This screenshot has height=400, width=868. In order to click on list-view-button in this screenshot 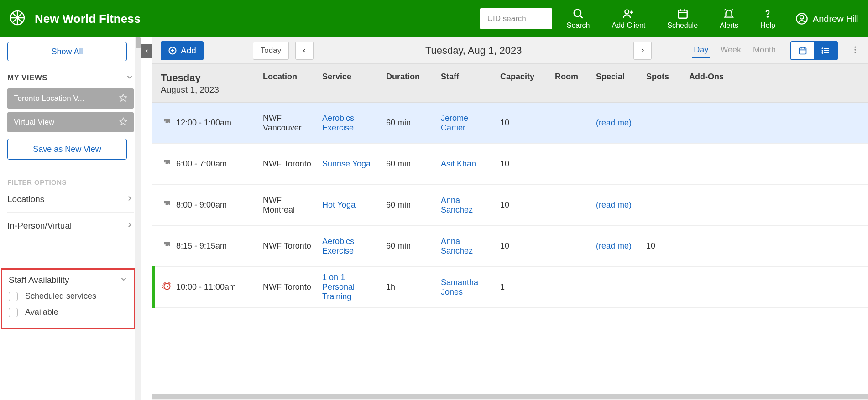, I will do `click(826, 51)`.